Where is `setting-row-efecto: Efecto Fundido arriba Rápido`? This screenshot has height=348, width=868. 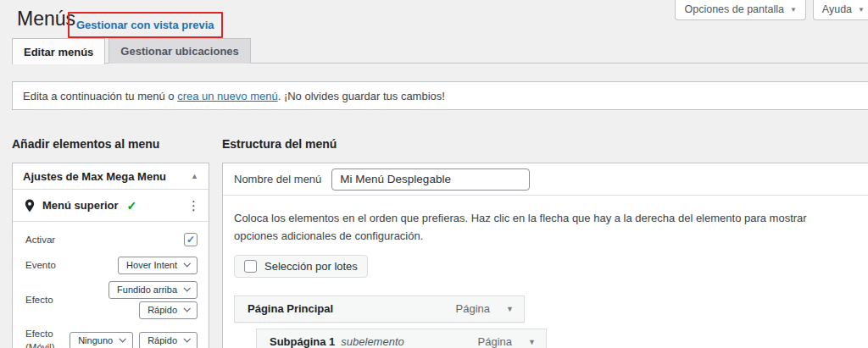 setting-row-efecto: Efecto Fundido arriba Rápido is located at coordinates (112, 300).